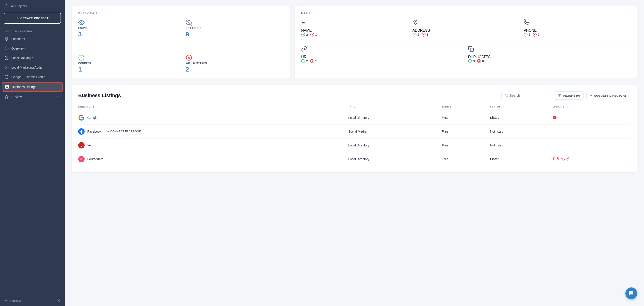 Image resolution: width=644 pixels, height=306 pixels. What do you see at coordinates (58, 301) in the screenshot?
I see `help-icon` at bounding box center [58, 301].